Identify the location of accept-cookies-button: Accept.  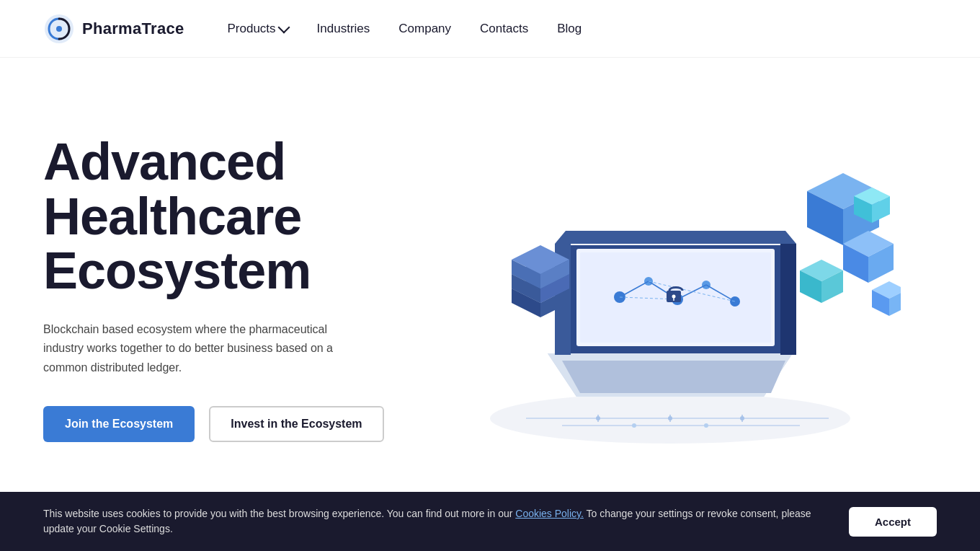
(893, 522).